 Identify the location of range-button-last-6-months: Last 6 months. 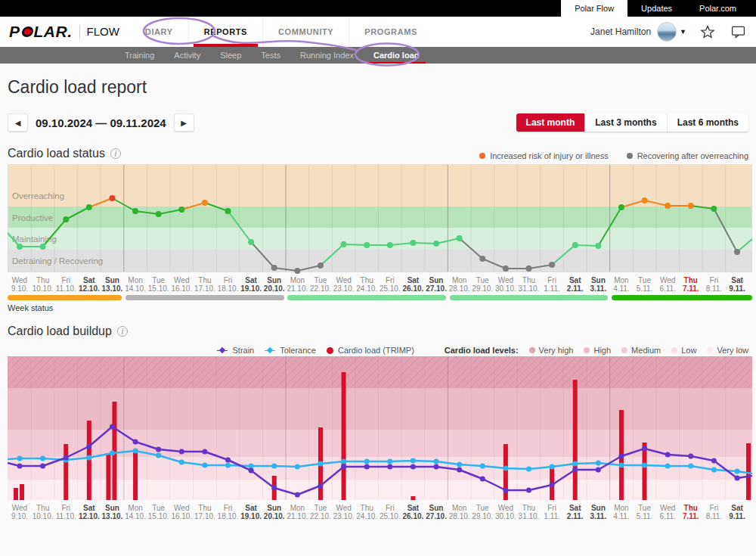
(708, 123).